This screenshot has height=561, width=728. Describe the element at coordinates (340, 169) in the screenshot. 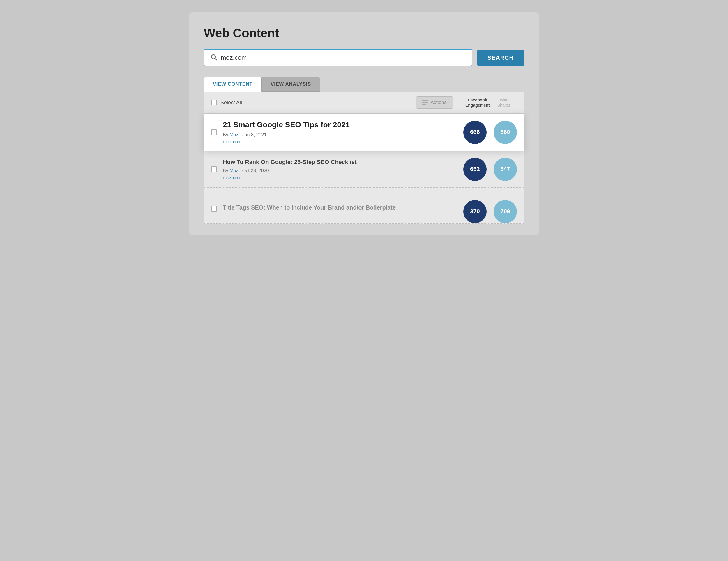

I see `article-content-2: How To Rank On Google: 25-Step SEO Check…` at that location.